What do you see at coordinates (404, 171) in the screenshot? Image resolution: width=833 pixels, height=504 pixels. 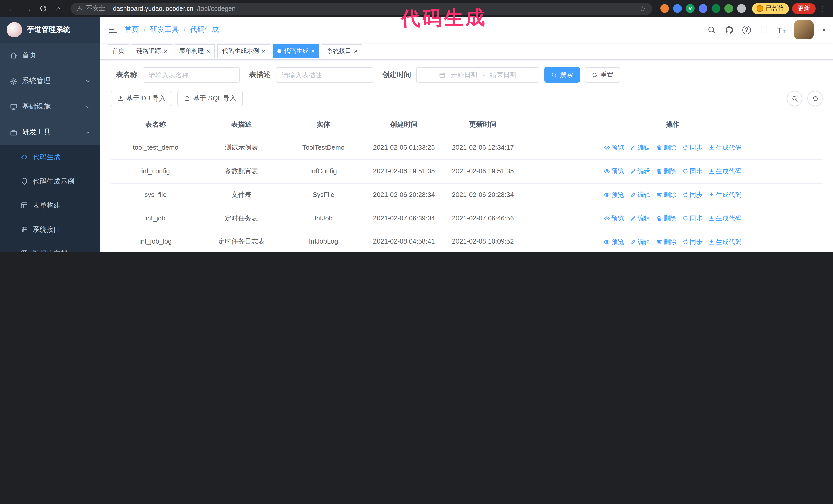 I see `cell-created: 2021-02-06 19:51:35` at bounding box center [404, 171].